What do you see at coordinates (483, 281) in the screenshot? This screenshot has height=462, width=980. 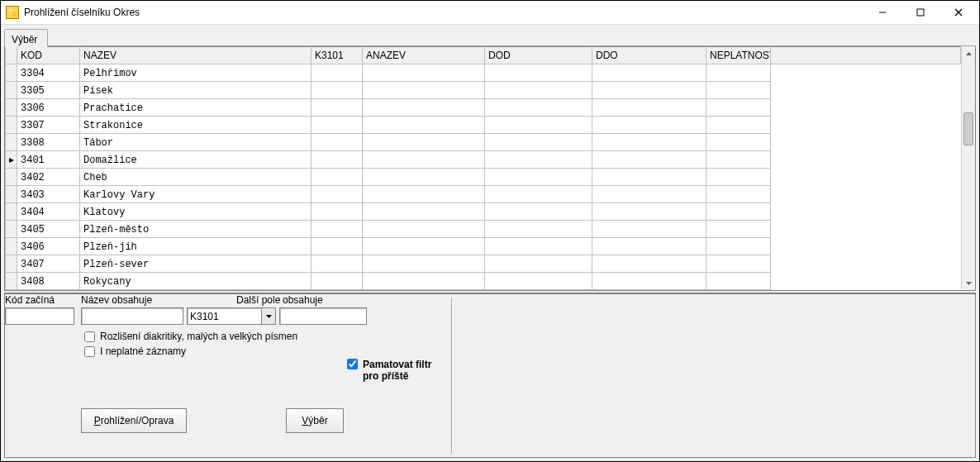 I see `table-row: 3408Rokycany` at bounding box center [483, 281].